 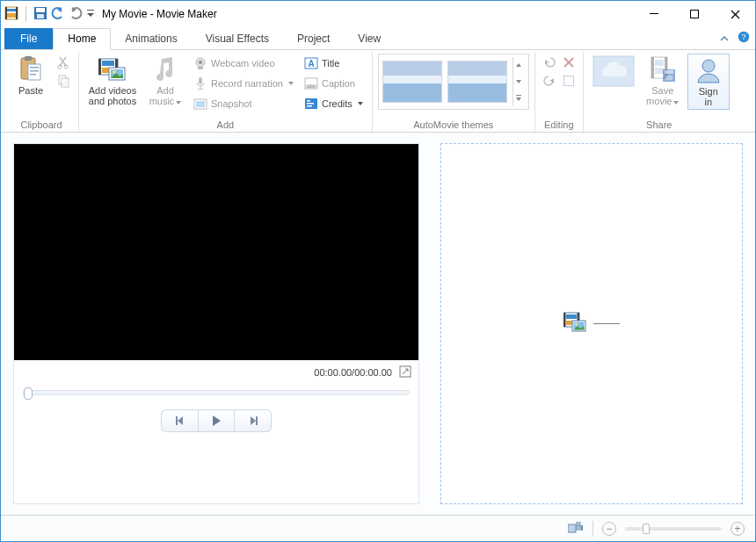 I want to click on zoom-slider, so click(x=673, y=529).